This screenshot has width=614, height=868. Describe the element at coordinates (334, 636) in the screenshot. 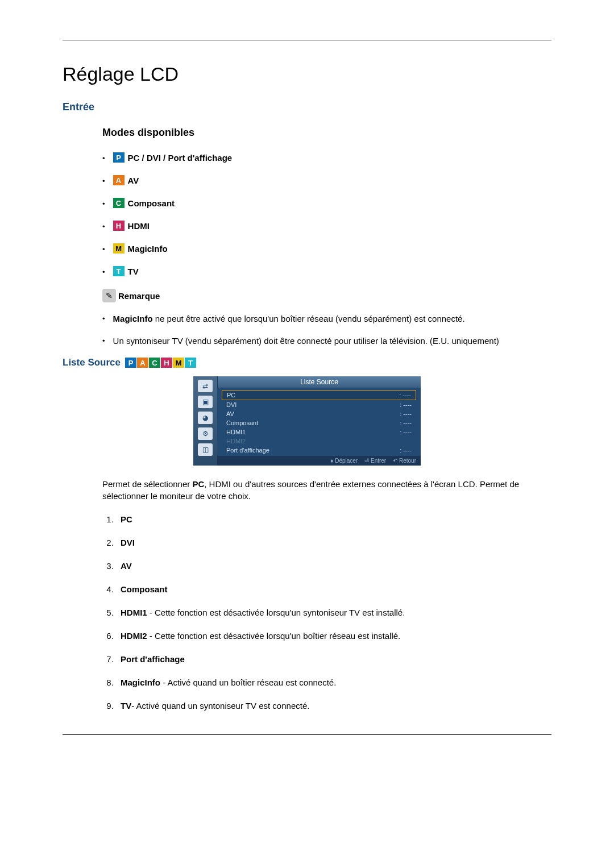

I see `source-hdmi2: HDMI2 - Cette fonction est désactivée lo…` at that location.